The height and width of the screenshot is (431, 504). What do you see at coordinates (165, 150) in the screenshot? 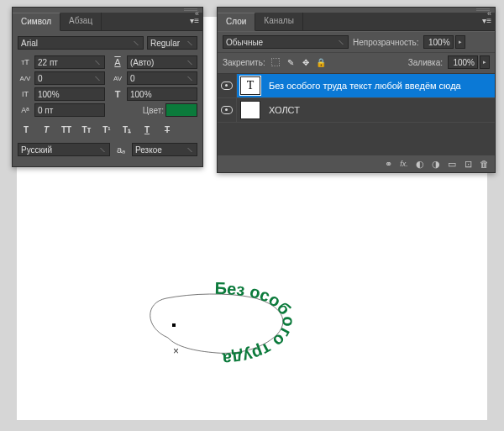
I see `antialias-select: Резкое` at bounding box center [165, 150].